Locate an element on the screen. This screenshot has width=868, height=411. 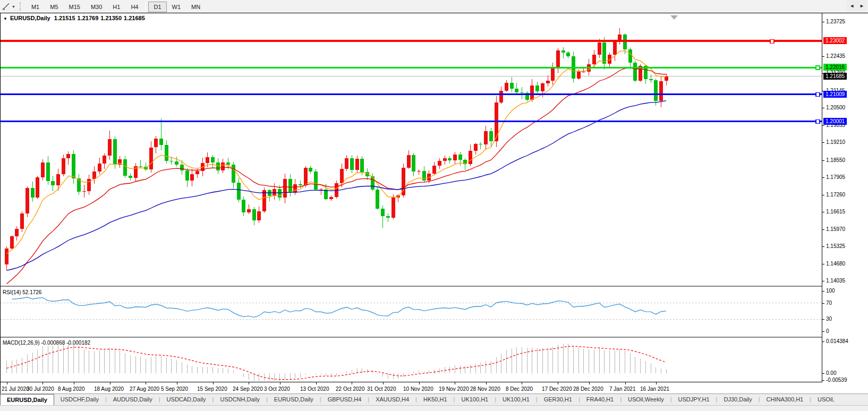
chart-tab-hk50-h1: HK50,H1 is located at coordinates (436, 400).